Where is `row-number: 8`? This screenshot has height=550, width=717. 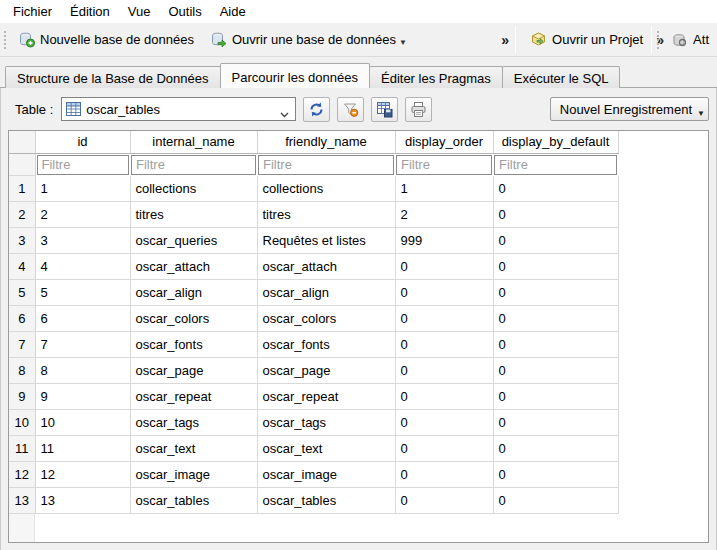
row-number: 8 is located at coordinates (22, 371).